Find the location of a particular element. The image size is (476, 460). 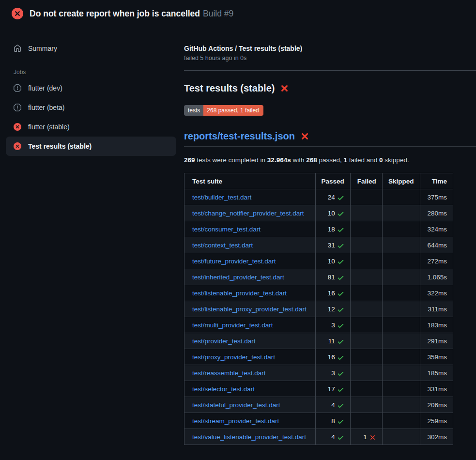

table-row: test/selector_test.dart 17 331ms is located at coordinates (319, 389).